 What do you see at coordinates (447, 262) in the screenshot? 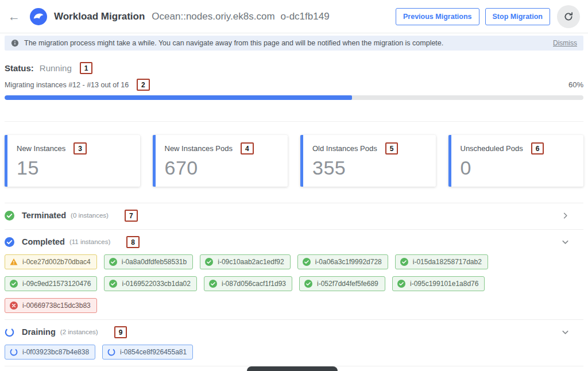
I see `instance-id: i-015da18258717dab2` at bounding box center [447, 262].